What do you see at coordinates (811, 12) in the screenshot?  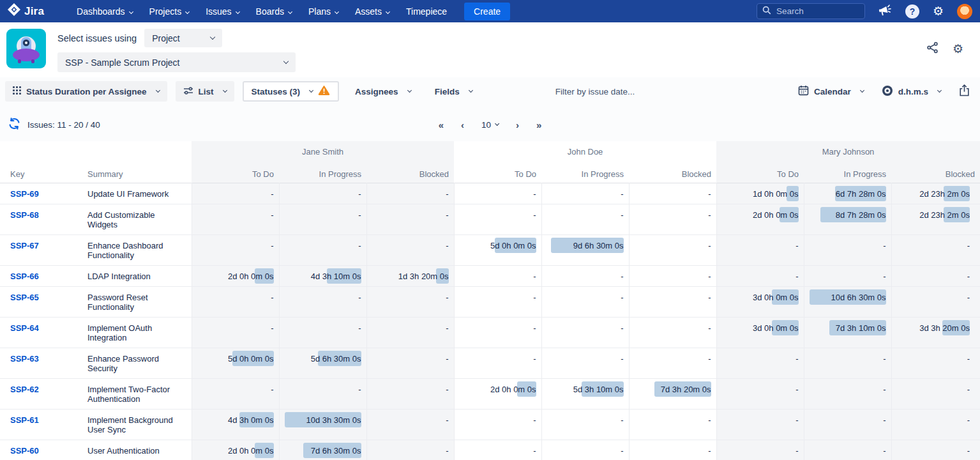 I see `global-search` at bounding box center [811, 12].